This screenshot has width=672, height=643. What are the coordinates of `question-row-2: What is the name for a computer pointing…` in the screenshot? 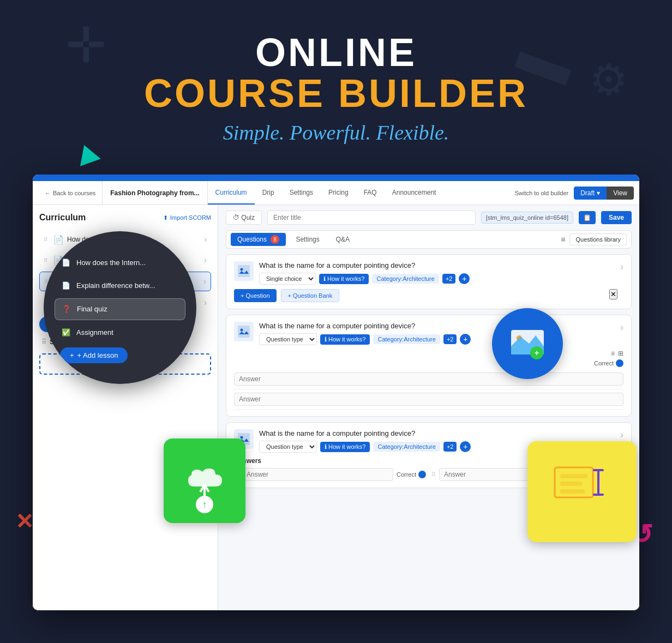 It's located at (429, 334).